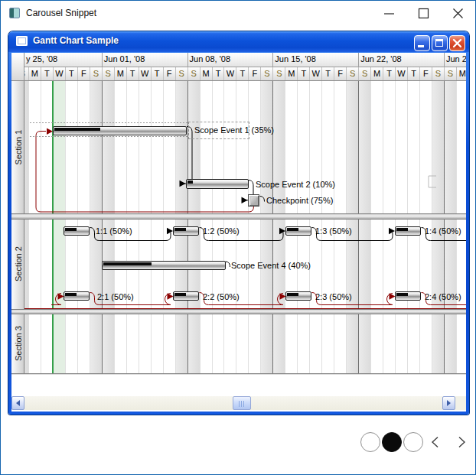 The height and width of the screenshot is (475, 476). What do you see at coordinates (164, 265) in the screenshot?
I see `gantt-bar-scope4` at bounding box center [164, 265].